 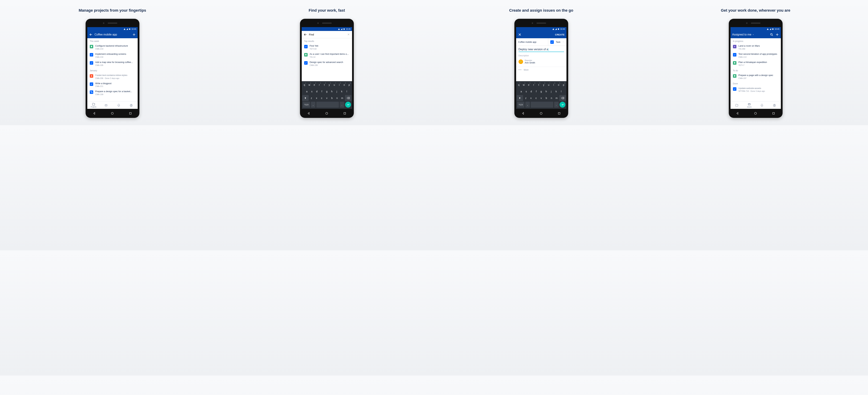 What do you see at coordinates (541, 70) in the screenshot?
I see `more-fields: ••• More` at bounding box center [541, 70].